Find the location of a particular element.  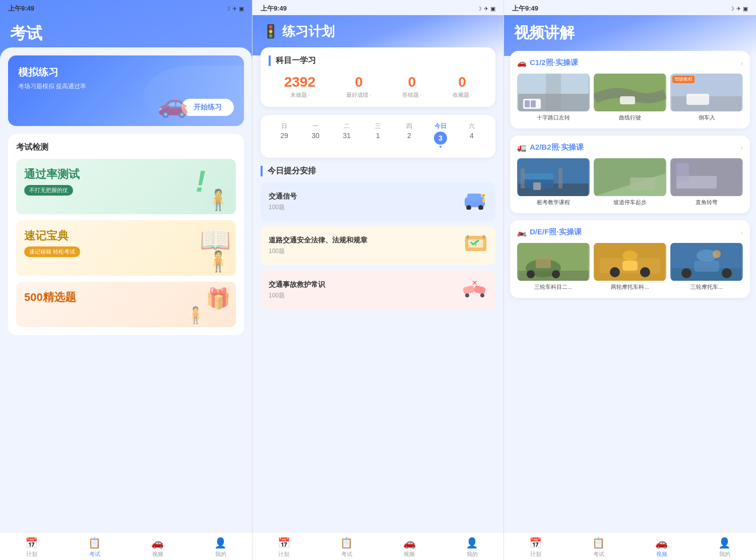

section-header-def: 🏍️ D/E/F照·实操课 › is located at coordinates (630, 232).